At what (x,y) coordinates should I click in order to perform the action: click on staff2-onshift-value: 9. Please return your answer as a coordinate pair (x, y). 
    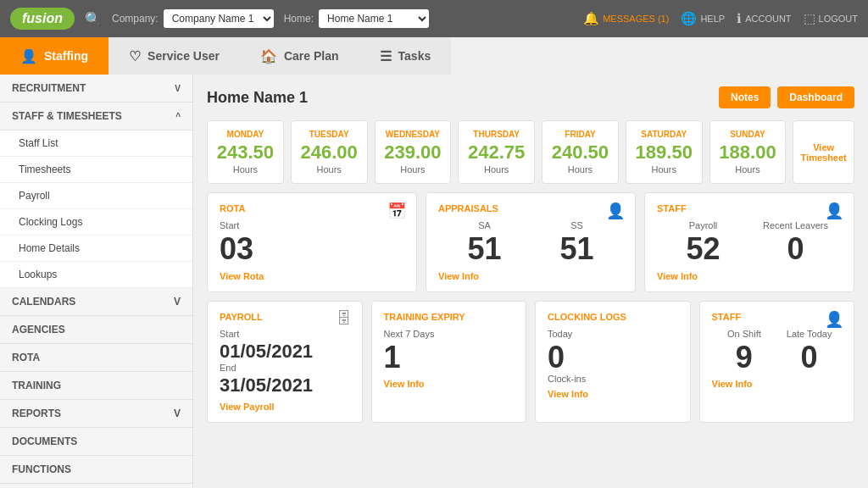
    Looking at the image, I should click on (744, 358).